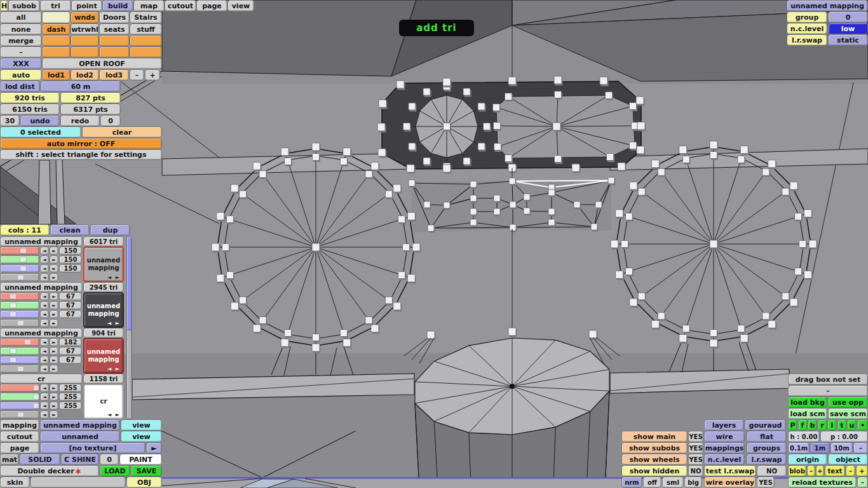 This screenshot has width=868, height=488. I want to click on mappings-button: mappings, so click(724, 448).